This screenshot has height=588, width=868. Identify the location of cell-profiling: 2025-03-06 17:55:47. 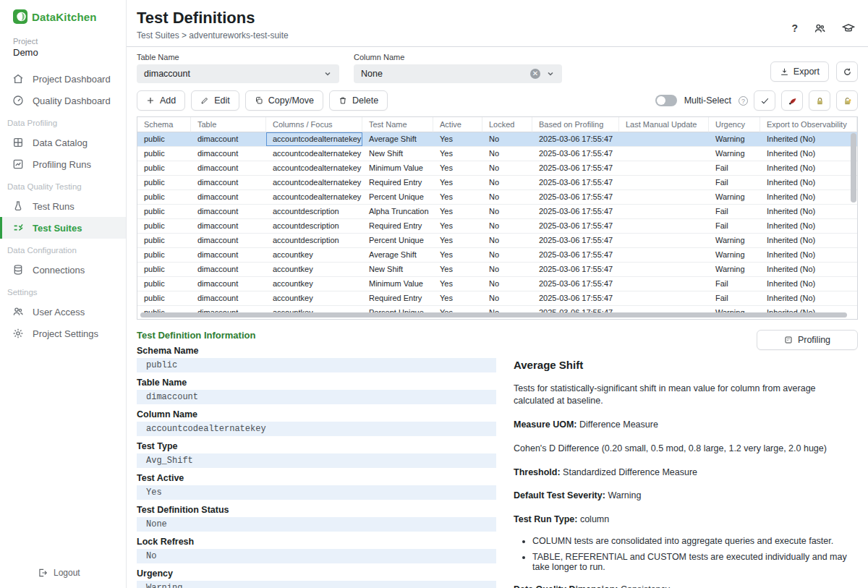
(576, 284).